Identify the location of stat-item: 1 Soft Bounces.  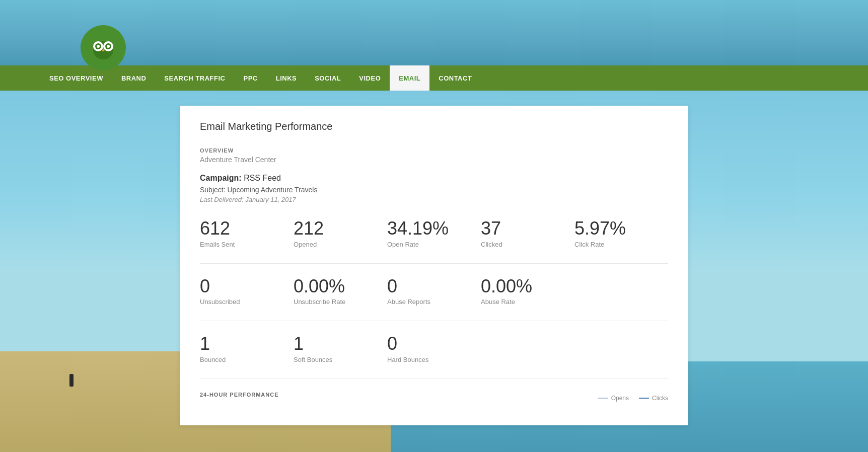
(340, 348).